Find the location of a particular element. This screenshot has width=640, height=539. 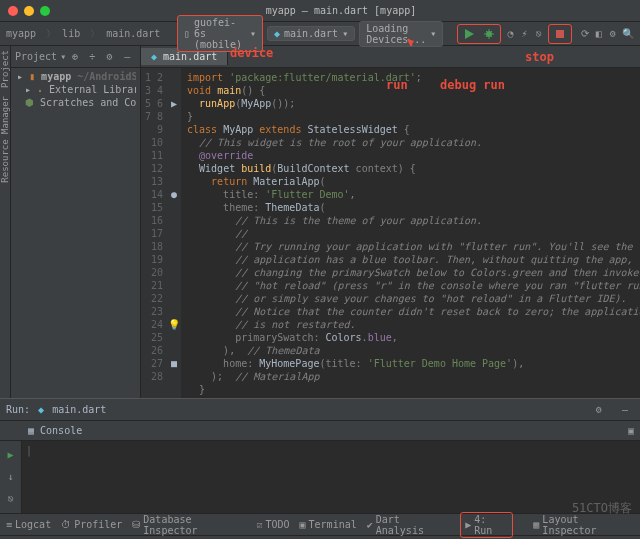

pause-icon: ⎋ is located at coordinates (11, 498).